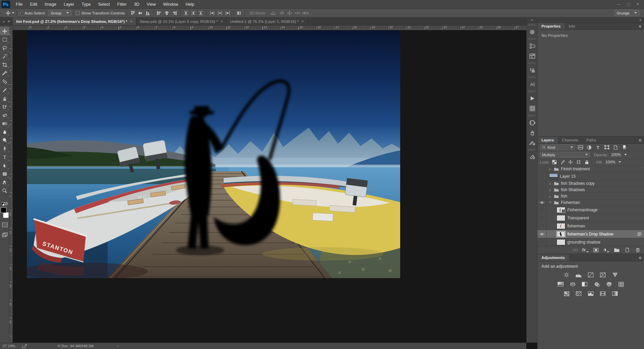 The width and height of the screenshot is (644, 349). I want to click on brush-tool, so click(5, 90).